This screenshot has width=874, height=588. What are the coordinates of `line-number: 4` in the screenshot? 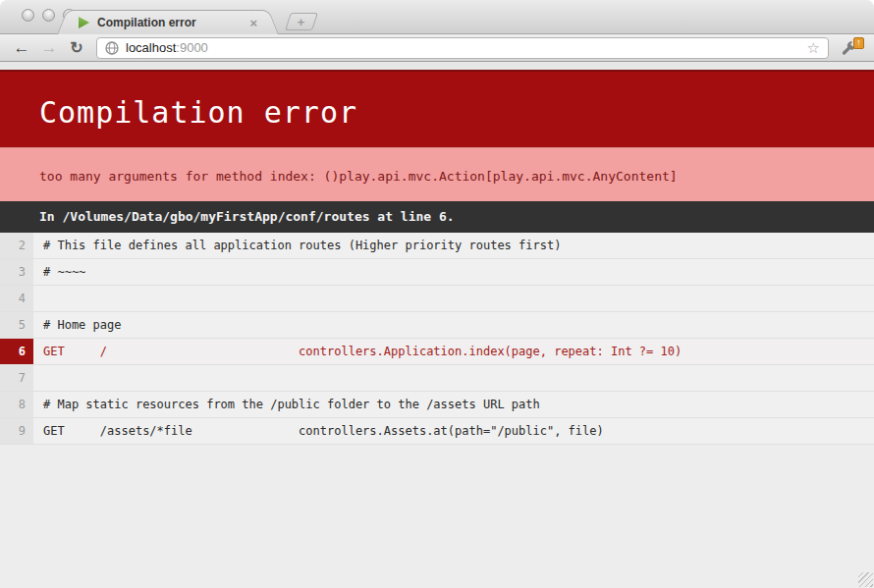 It's located at (17, 298).